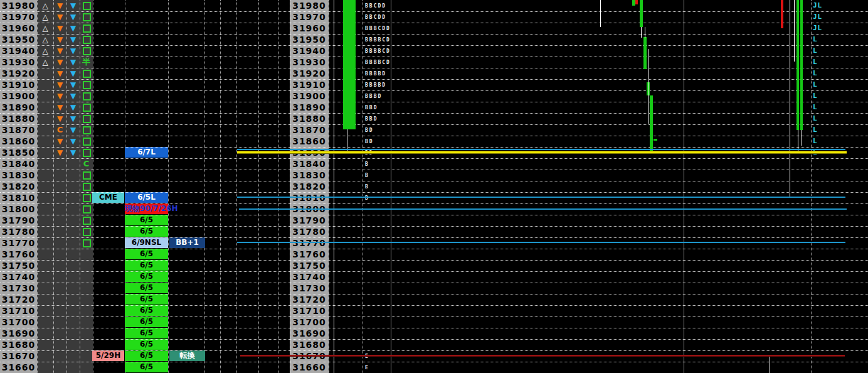 Image resolution: width=868 pixels, height=373 pixels. I want to click on price-label-left: 31720, so click(19, 300).